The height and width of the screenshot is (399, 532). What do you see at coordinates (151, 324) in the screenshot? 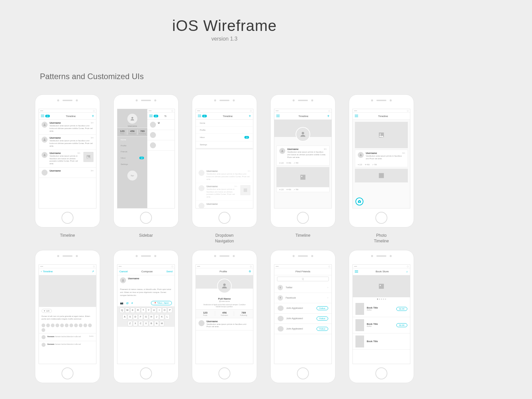
I see `key-b: B` at bounding box center [151, 324].